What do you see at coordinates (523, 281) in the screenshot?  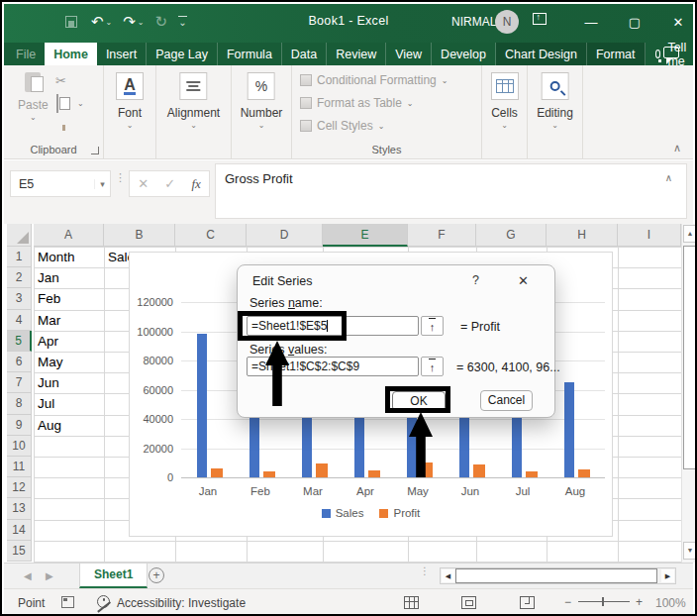 I see `dialog-close-icon: ✕` at bounding box center [523, 281].